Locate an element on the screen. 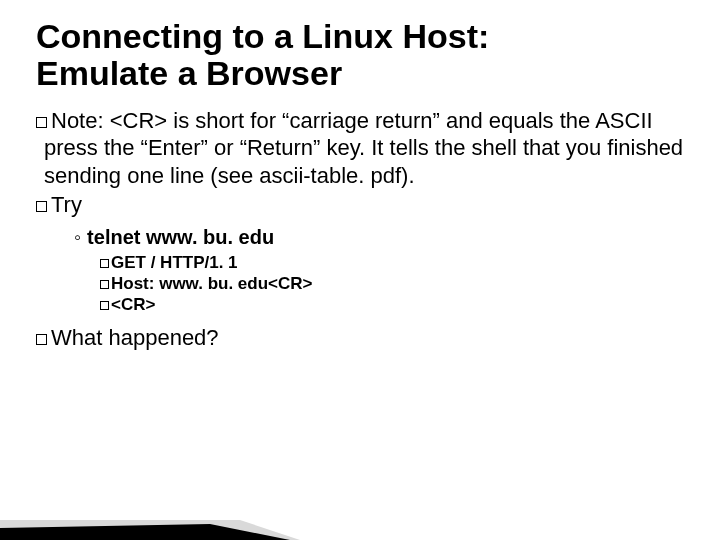 Image resolution: width=720 pixels, height=540 pixels. bullet-what: What happened? is located at coordinates (364, 338).